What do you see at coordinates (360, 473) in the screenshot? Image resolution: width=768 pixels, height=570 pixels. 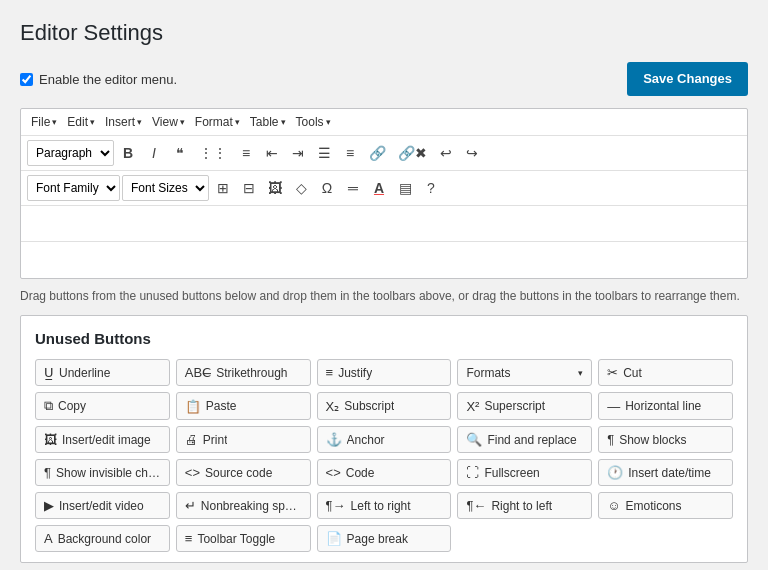 I see `unused-btn-label-code: Code` at bounding box center [360, 473].